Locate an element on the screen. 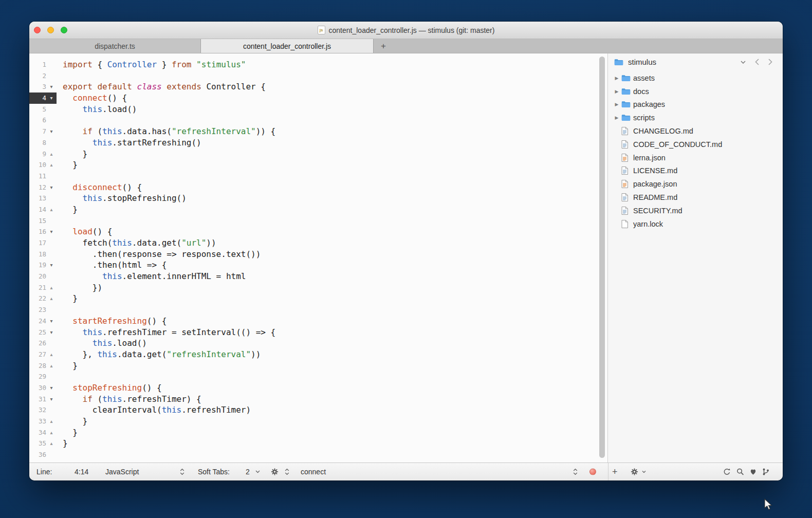 Image resolution: width=812 pixels, height=518 pixels. code-line-row: 4▾ connect() { is located at coordinates (319, 98).